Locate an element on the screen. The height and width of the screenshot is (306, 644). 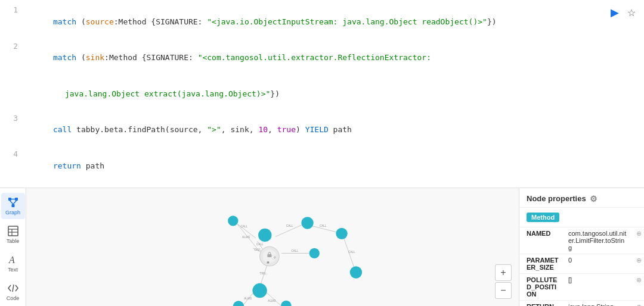
prop-key-named: NAMED is located at coordinates (543, 241).